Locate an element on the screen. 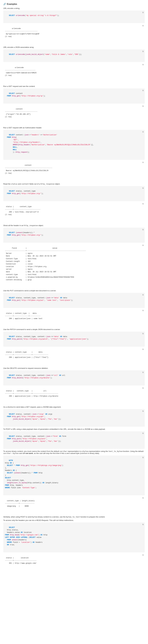  section-post-bytea: Similarly, when using POST to send bytea… is located at coordinates (74, 517).